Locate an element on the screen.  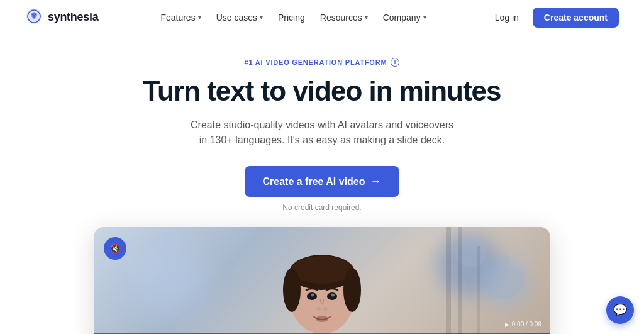
logo-icon is located at coordinates (34, 18).